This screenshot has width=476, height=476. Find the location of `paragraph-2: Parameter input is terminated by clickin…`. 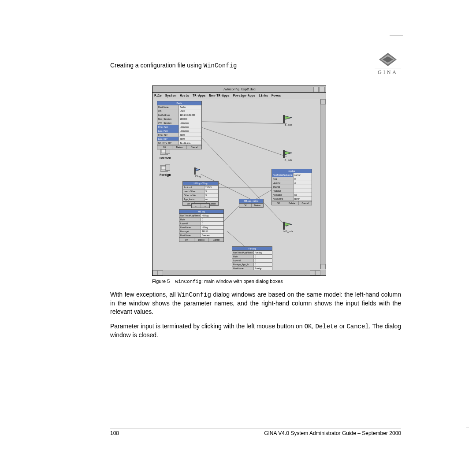

paragraph-2: Parameter input is terminated by clickin… is located at coordinates (256, 331).